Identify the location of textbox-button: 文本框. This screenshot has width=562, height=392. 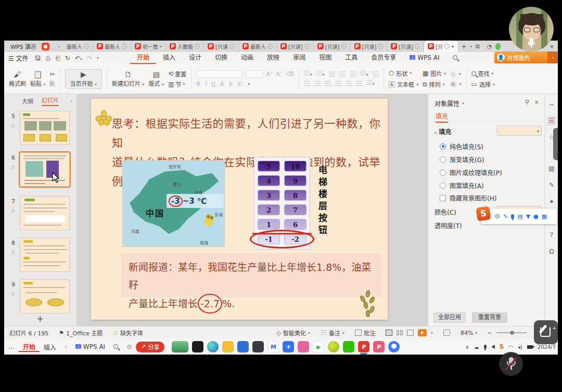
(406, 84).